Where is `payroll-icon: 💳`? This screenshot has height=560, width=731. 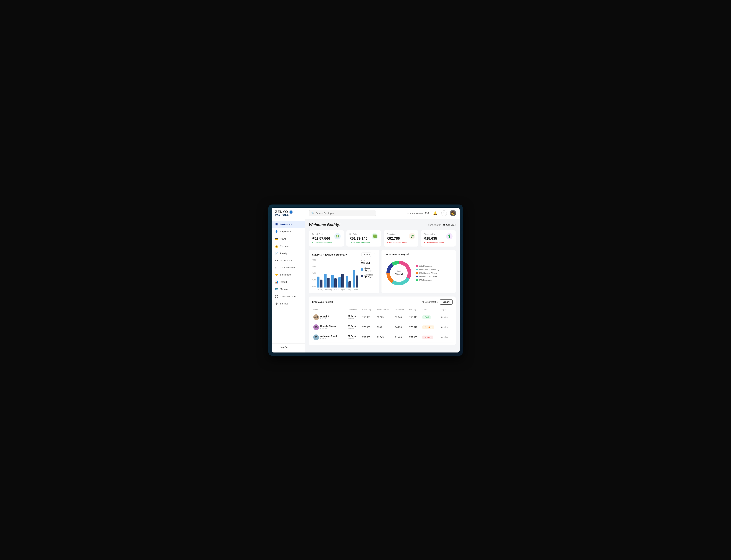
payroll-icon: 💳 is located at coordinates (277, 239).